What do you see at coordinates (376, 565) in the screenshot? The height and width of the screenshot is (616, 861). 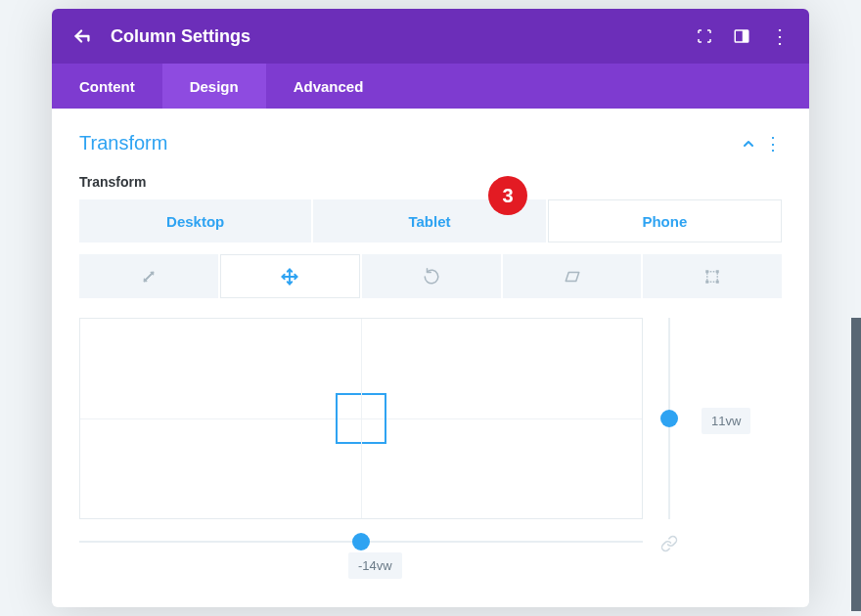 I see `x-value-input: -14vw` at bounding box center [376, 565].